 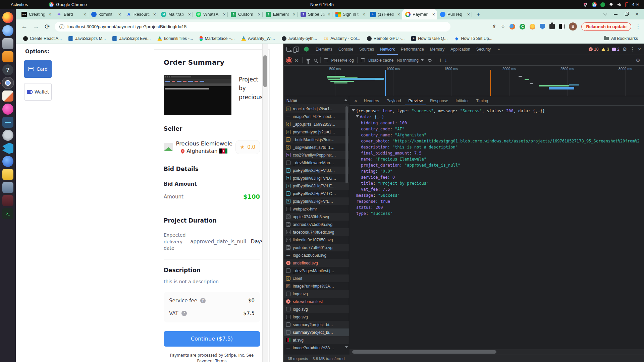 What do you see at coordinates (420, 14) in the screenshot?
I see `browser-tab: Paymen×` at bounding box center [420, 14].